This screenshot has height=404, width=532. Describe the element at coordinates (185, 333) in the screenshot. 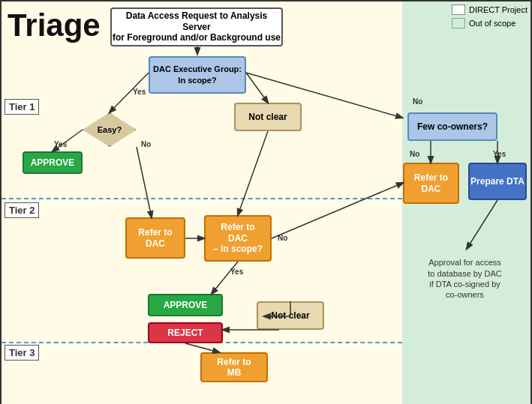

I see `reject-tier2-label: REJECT` at that location.